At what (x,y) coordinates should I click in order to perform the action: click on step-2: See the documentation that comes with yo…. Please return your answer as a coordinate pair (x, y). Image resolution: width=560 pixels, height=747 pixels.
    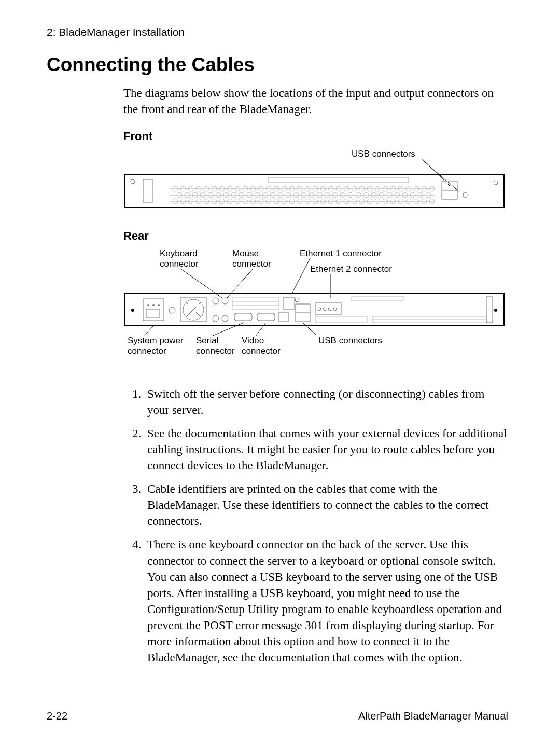
    Looking at the image, I should click on (326, 449).